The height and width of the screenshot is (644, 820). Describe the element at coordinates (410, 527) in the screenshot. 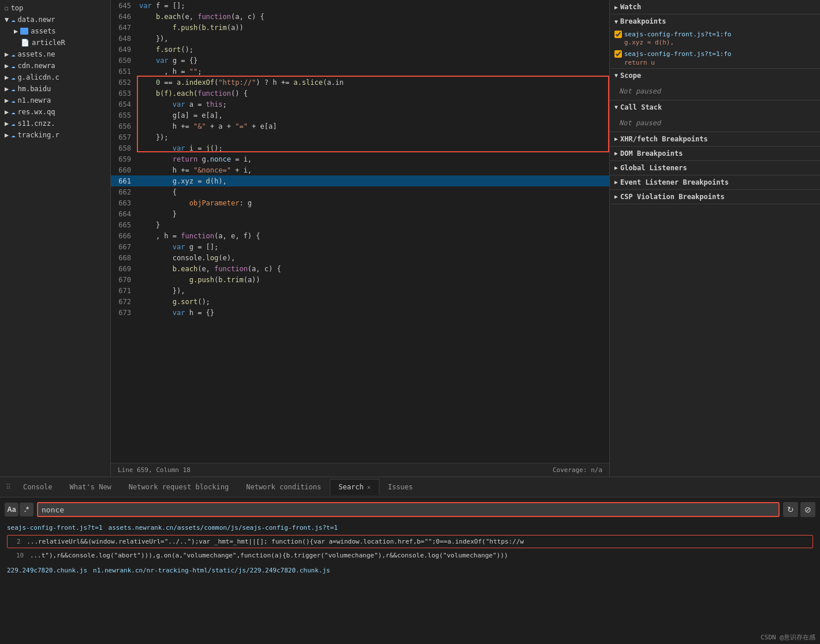

I see `search-result-file-1: seajs-config-front.js?t=1 assets.newrank…` at that location.